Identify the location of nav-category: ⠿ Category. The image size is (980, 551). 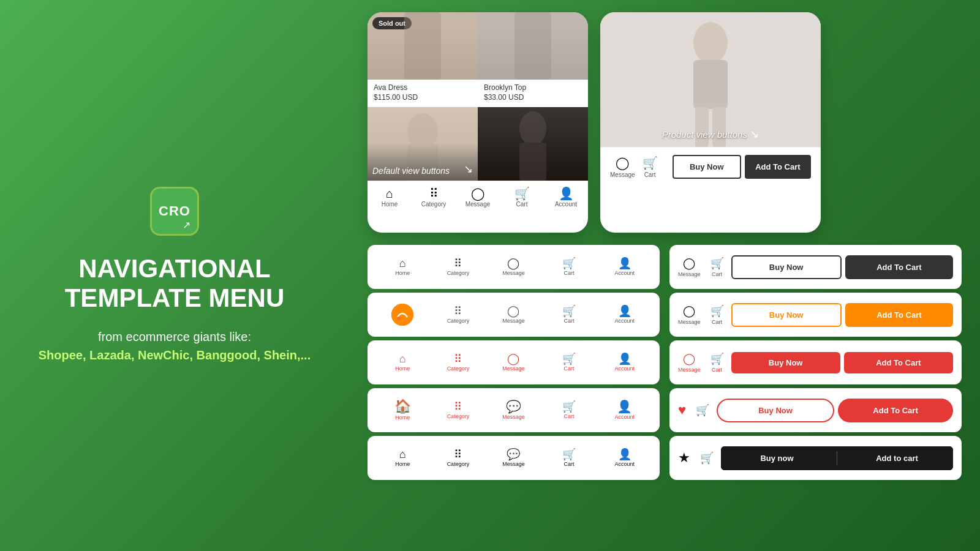
(434, 197).